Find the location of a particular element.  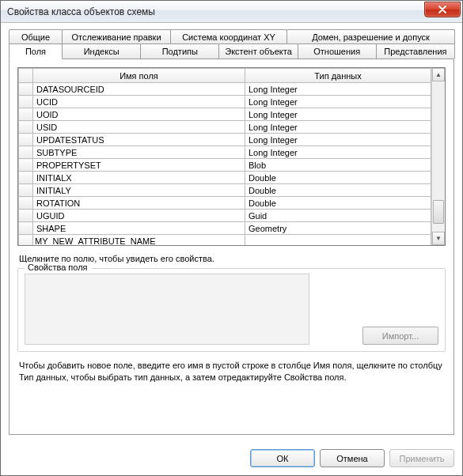

cell-field-name: UCID is located at coordinates (139, 102).